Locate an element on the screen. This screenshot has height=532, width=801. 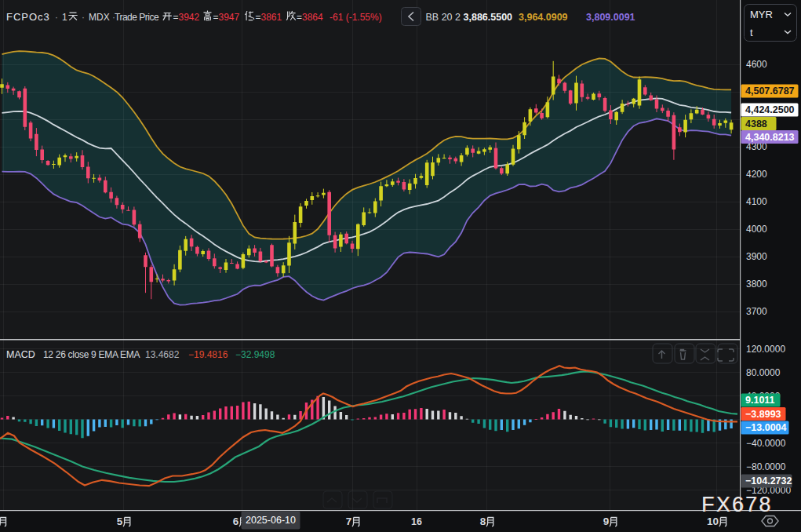
svg-text: 5 is located at coordinates (120, 521).